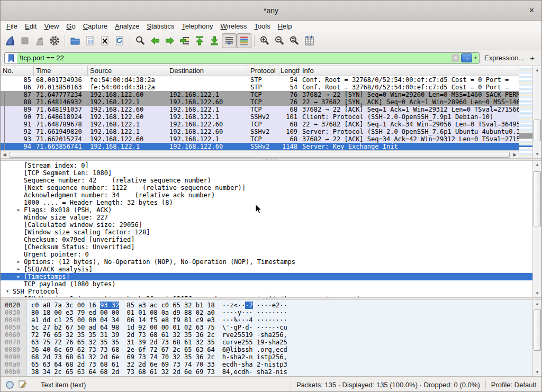 This screenshot has height=392, width=542. What do you see at coordinates (259, 124) in the screenshot?
I see `packet-row: 9171.648789678192.168.122.1192.168.122.6…` at bounding box center [259, 124].